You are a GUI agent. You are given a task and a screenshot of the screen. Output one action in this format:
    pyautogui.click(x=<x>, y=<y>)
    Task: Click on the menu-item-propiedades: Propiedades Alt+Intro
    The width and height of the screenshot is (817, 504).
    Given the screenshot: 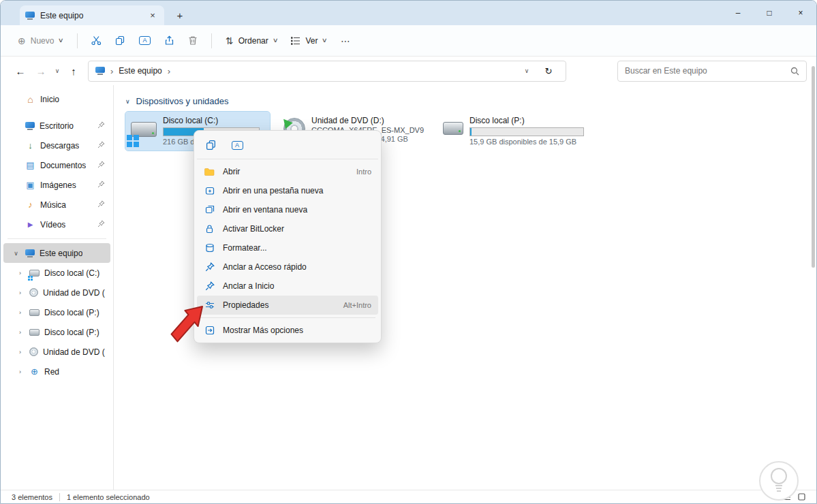 What is the action you would take?
    pyautogui.click(x=288, y=305)
    